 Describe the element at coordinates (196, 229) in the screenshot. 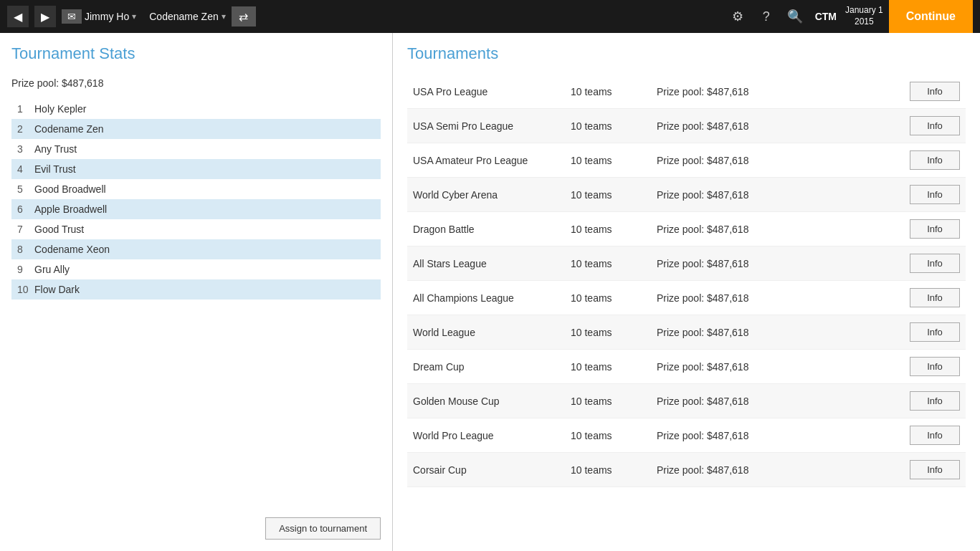

I see `standings-item: 7Good Trust` at that location.